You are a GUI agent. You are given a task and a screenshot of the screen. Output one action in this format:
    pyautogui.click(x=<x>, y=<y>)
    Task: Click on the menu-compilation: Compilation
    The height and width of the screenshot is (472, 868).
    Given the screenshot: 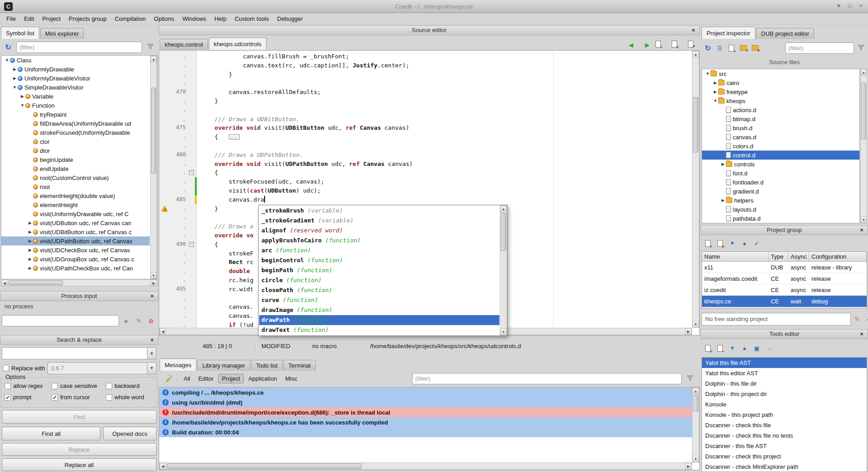 What is the action you would take?
    pyautogui.click(x=130, y=19)
    